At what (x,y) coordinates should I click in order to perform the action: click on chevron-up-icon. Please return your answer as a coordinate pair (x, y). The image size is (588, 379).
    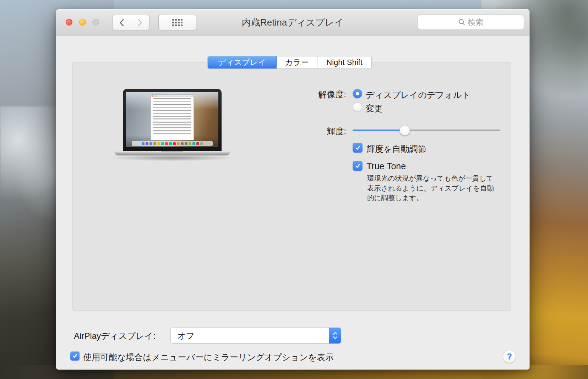
    Looking at the image, I should click on (335, 334).